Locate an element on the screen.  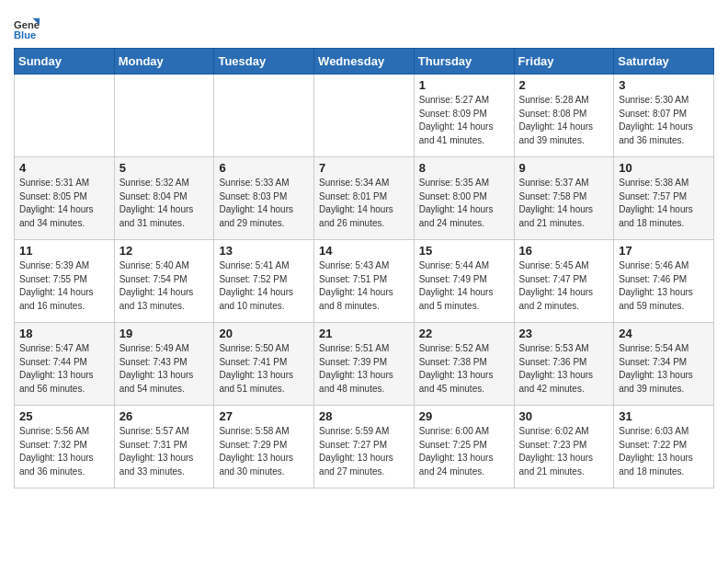
day-number: 28 is located at coordinates (364, 416).